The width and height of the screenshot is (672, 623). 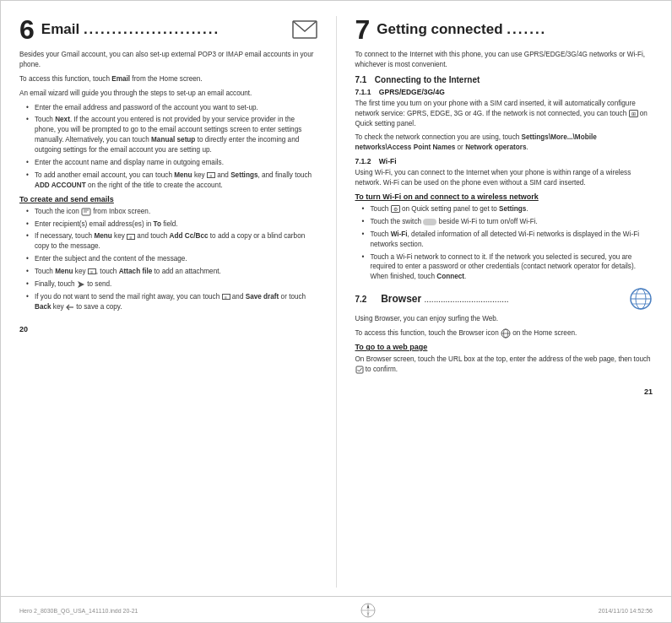 What do you see at coordinates (648, 392) in the screenshot?
I see `page-number-right: 21` at bounding box center [648, 392].